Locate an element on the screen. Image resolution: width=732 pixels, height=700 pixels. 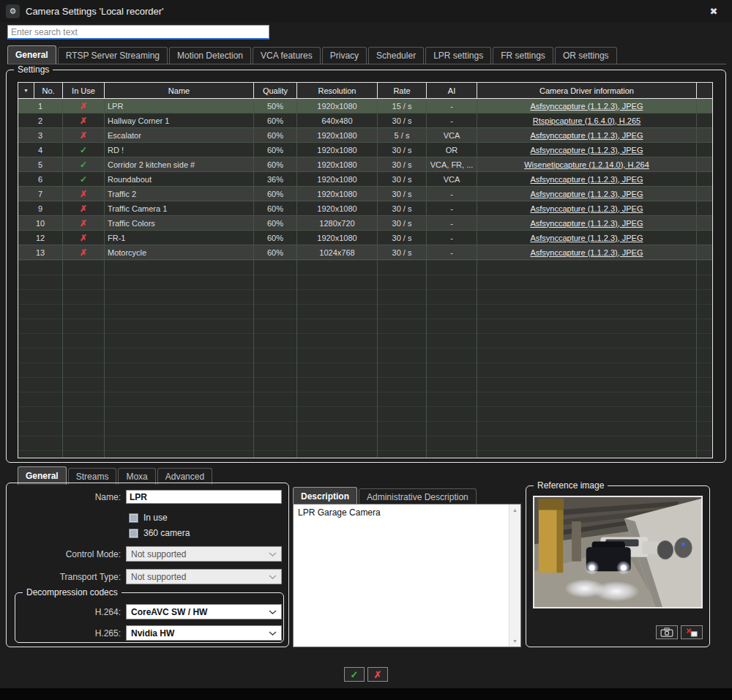
tab-fr-settings: FR settings is located at coordinates (523, 56).